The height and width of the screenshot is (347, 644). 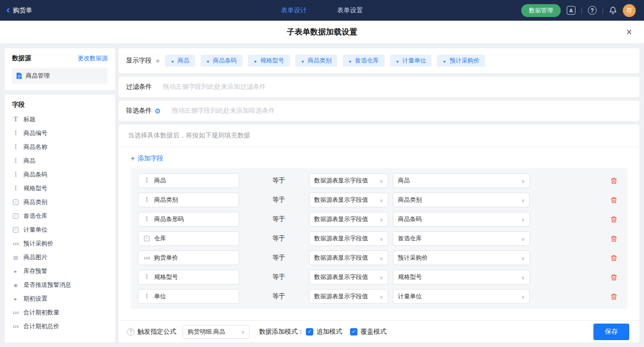 What do you see at coordinates (60, 161) in the screenshot?
I see `field-item: 商品` at bounding box center [60, 161].